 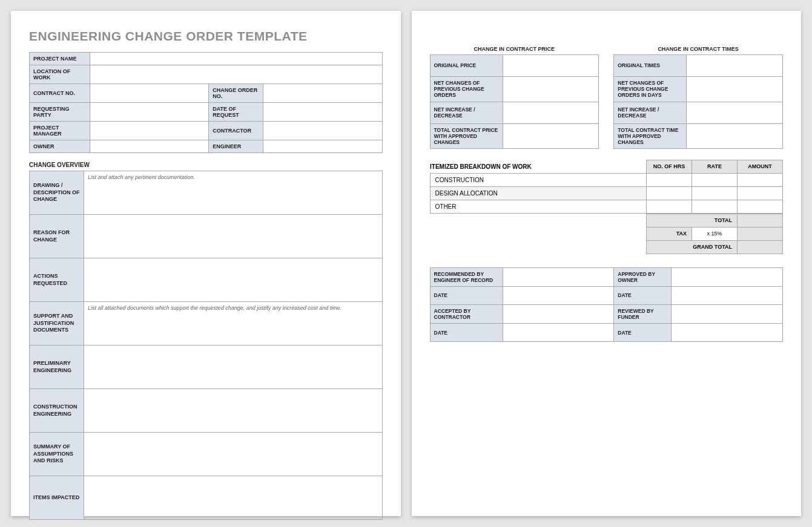 I want to click on label-date-request: DATE OF REQUEST, so click(x=236, y=113).